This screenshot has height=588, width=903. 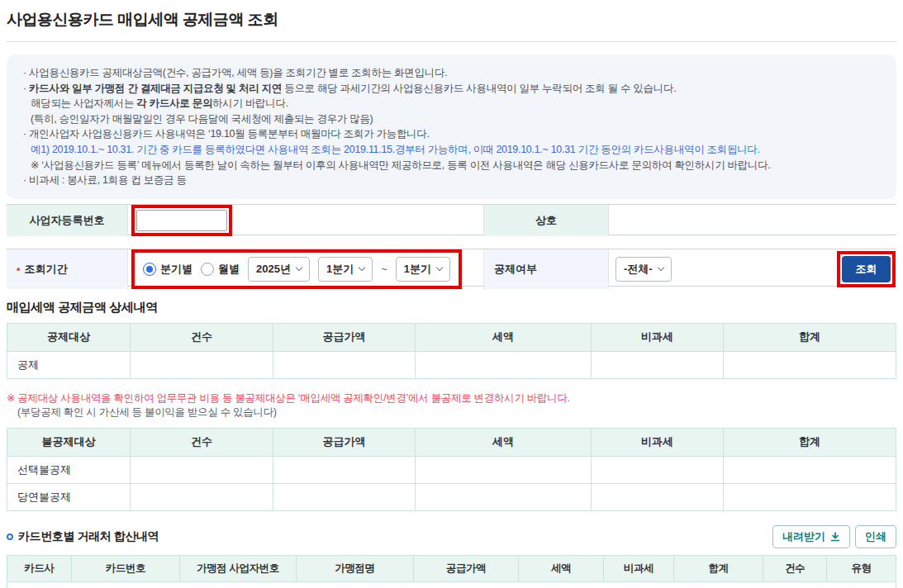 What do you see at coordinates (10, 537) in the screenshot?
I see `circle-bullet-icon` at bounding box center [10, 537].